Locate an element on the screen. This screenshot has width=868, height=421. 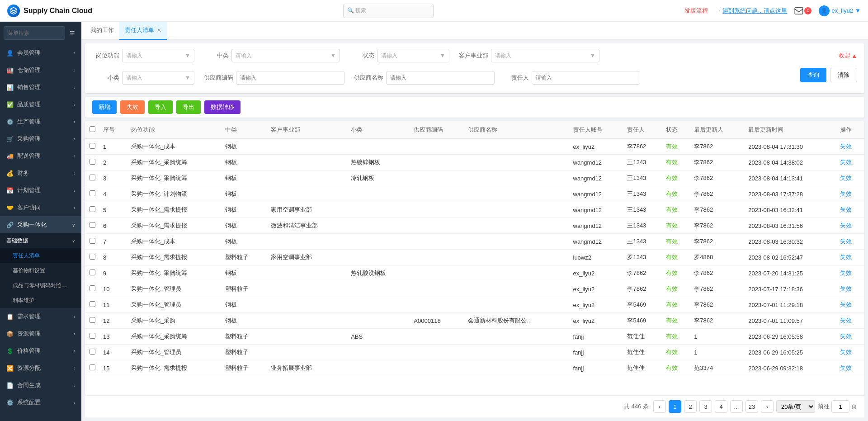
sidebar-item-plan: 📅计划管理 ‹ is located at coordinates (41, 190).